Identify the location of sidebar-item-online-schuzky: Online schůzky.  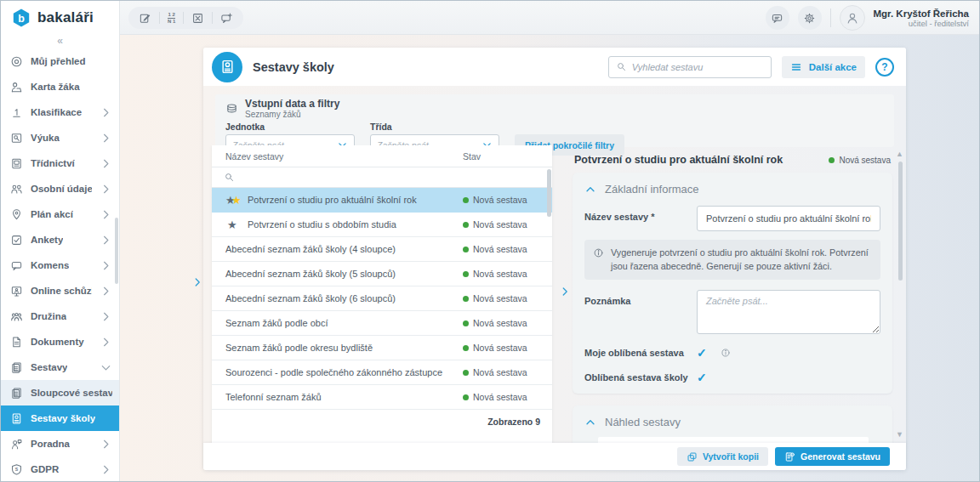
(60, 291).